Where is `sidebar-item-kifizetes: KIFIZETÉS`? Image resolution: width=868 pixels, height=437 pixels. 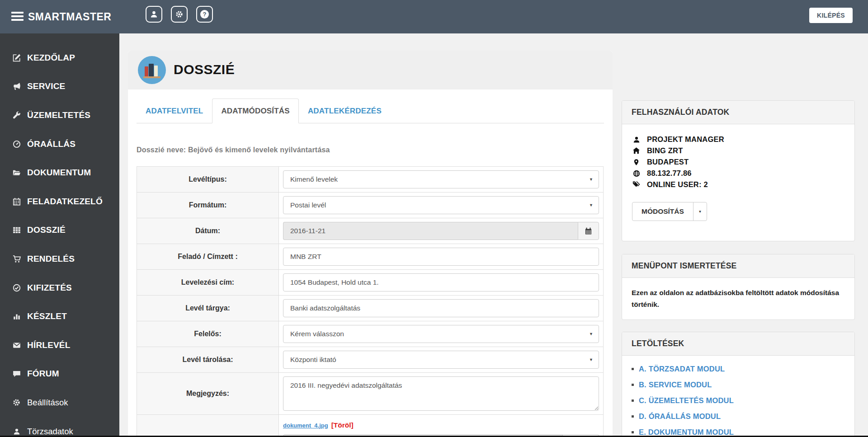 sidebar-item-kifizetes: KIFIZETÉS is located at coordinates (60, 288).